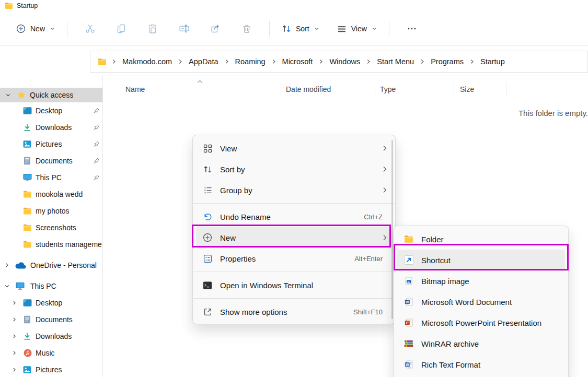  What do you see at coordinates (184, 29) in the screenshot?
I see `rename-button` at bounding box center [184, 29].